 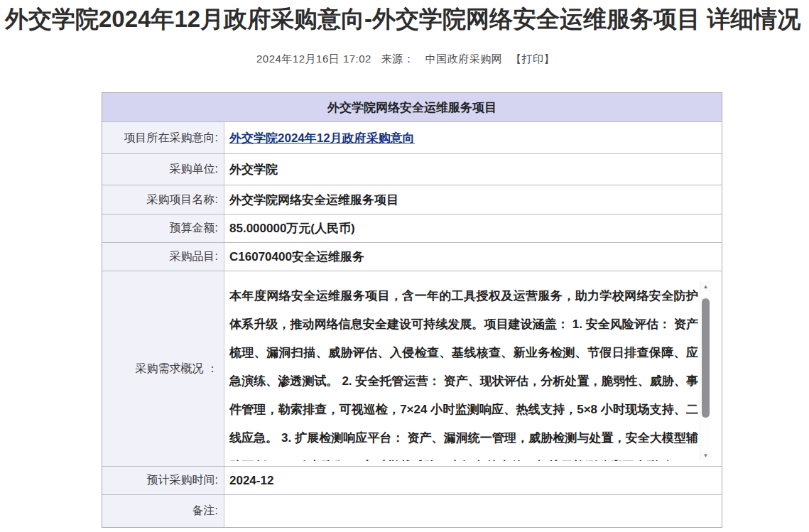 I want to click on table-row-project-name: 采购项目名称: 外交学院网络安全运维服务项目, so click(x=412, y=199).